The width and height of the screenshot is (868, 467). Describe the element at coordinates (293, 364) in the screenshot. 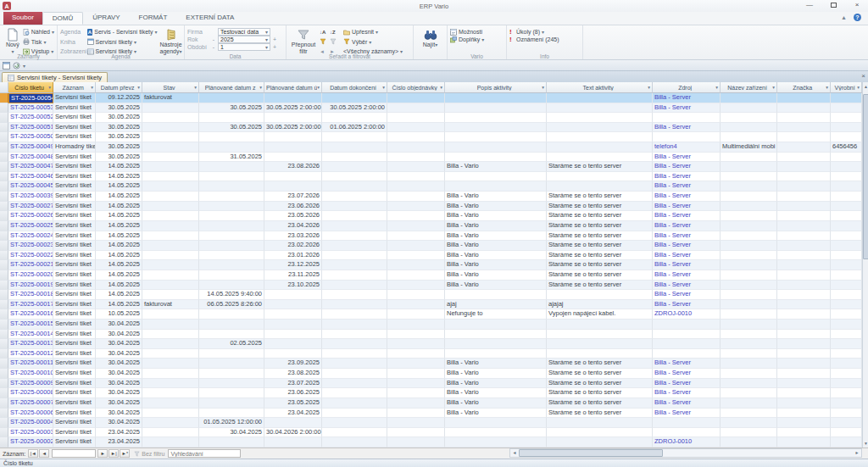

I see `grid-cell: 23.09.2025` at that location.